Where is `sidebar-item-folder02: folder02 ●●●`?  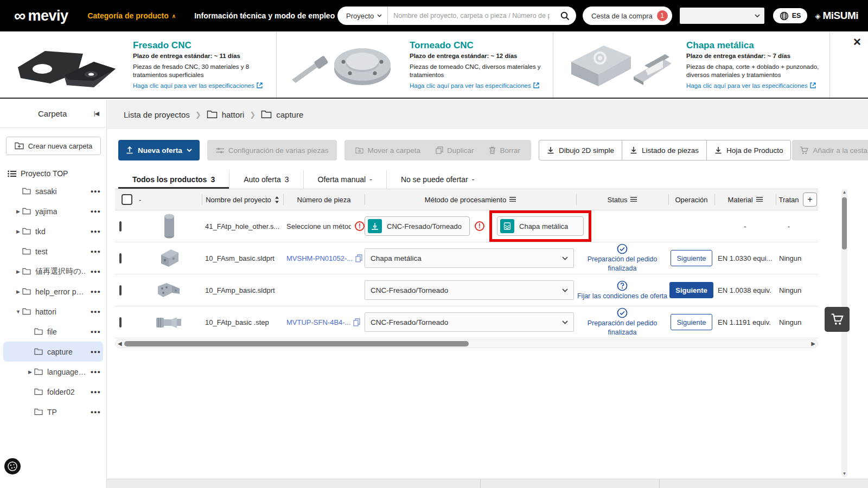 sidebar-item-folder02: folder02 ●●● is located at coordinates (53, 391).